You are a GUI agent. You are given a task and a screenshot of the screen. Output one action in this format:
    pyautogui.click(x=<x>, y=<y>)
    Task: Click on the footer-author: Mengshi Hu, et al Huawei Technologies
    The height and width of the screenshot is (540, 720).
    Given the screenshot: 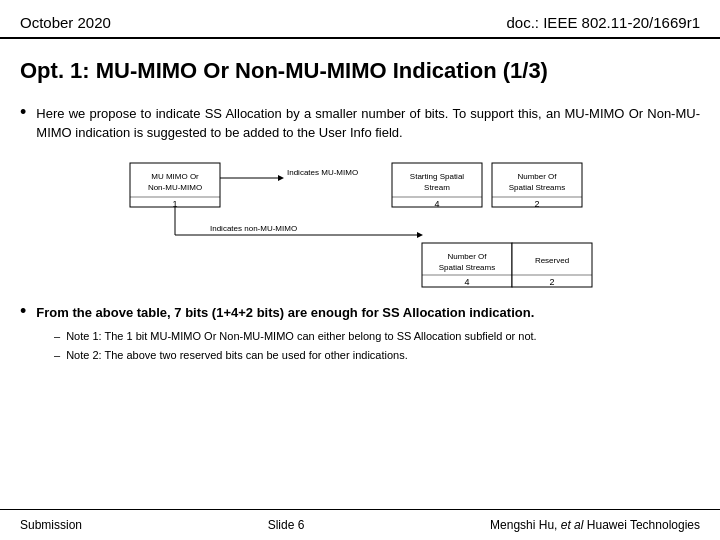 What is the action you would take?
    pyautogui.click(x=595, y=525)
    